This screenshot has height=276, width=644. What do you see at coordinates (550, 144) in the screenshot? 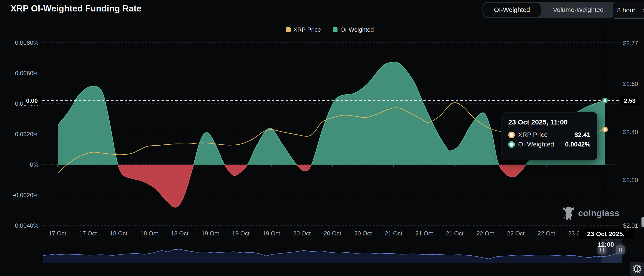
I see `tooltip-row-oi-weighted: OI-Weighted 0.0042%` at bounding box center [550, 144].